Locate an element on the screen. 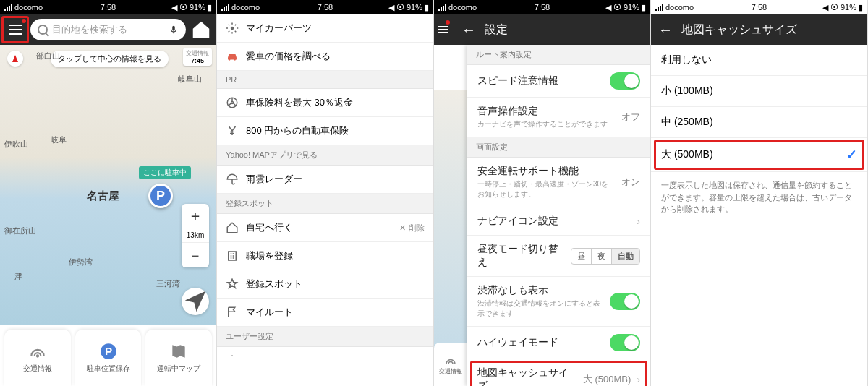  tab-peek: 交通情報 is located at coordinates (451, 364).